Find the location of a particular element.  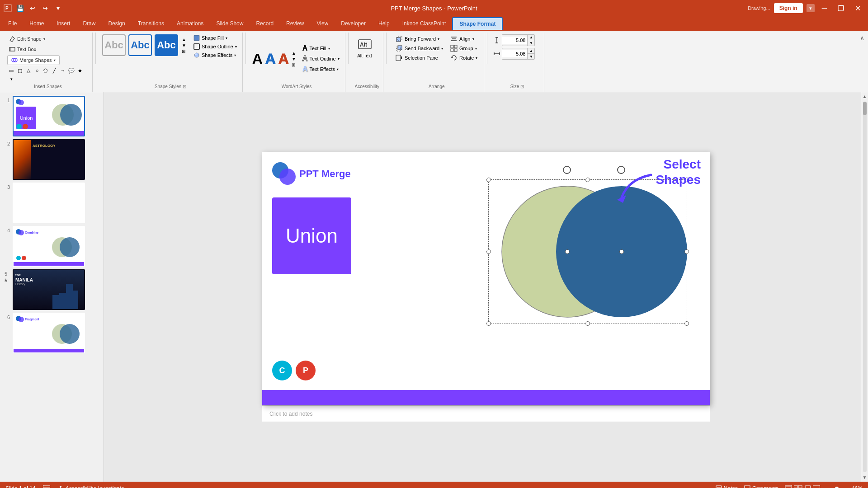

redo-button: ↪ is located at coordinates (45, 8).